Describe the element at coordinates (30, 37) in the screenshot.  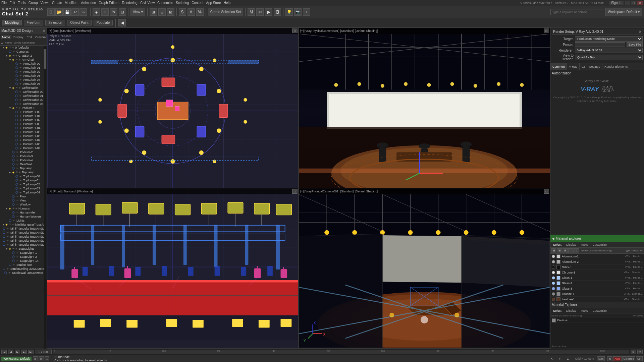
I see `se-tab-edit: Edit` at that location.